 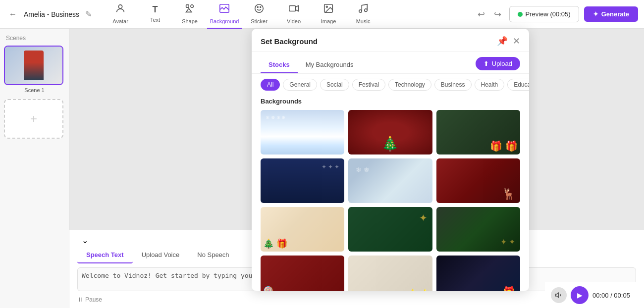 I want to click on avatar-icon, so click(x=120, y=10).